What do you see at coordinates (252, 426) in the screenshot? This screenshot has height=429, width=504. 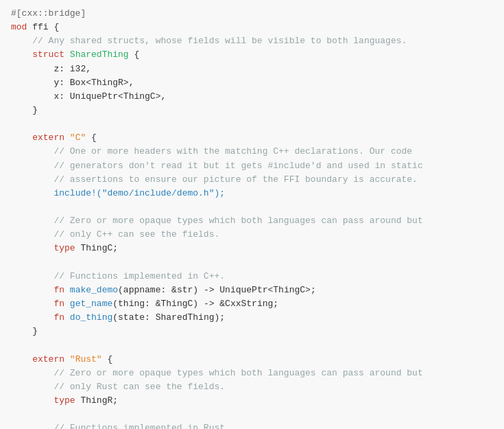 I see `code-line: // Functions implemented in Rust.` at bounding box center [252, 426].